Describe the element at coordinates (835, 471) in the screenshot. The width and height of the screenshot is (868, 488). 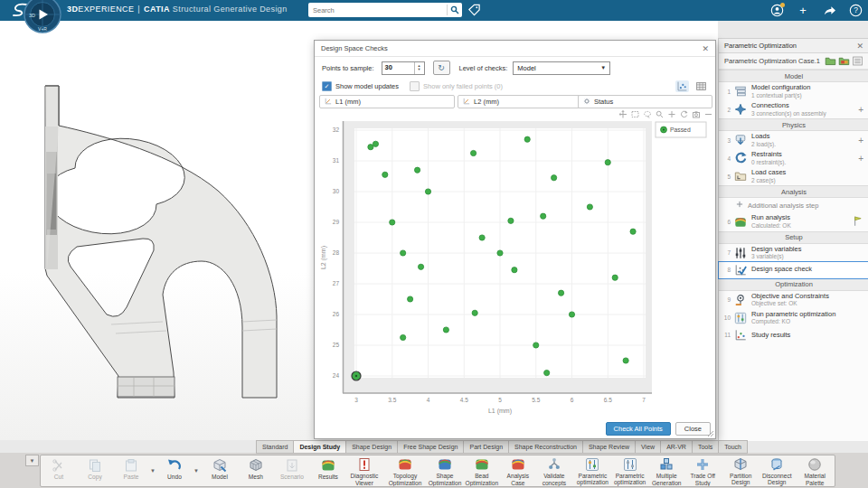
I see `toolbar-overflow-caret: ▼` at that location.